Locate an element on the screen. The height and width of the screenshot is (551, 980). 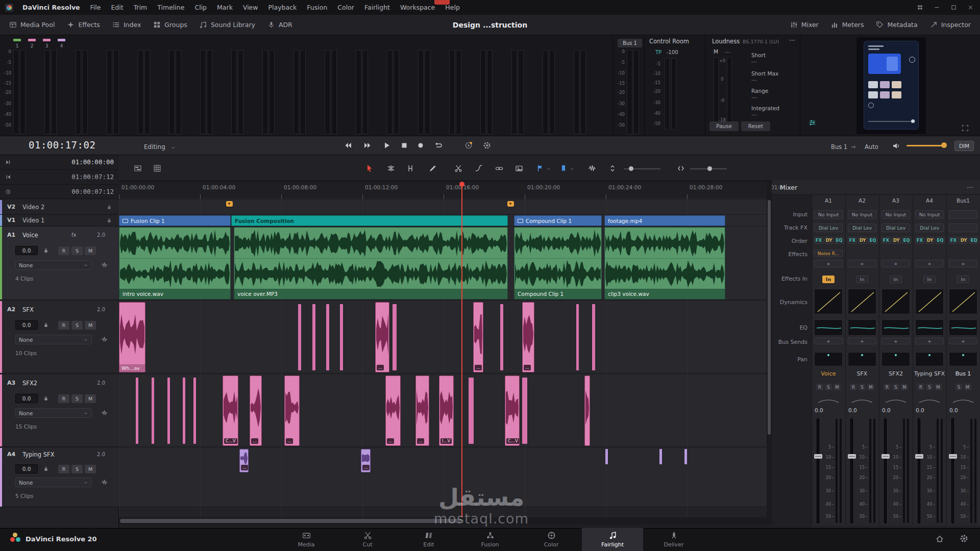
track-header-a4: A4Typing SFX2.00.0RSMNone5 Clips is located at coordinates (59, 478).